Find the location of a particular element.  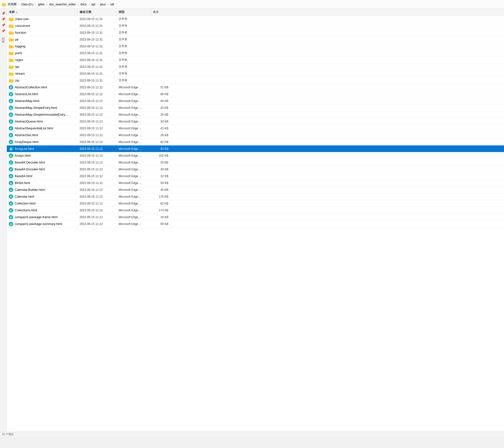

sidebar-pin-0: 📌 is located at coordinates (3, 13).